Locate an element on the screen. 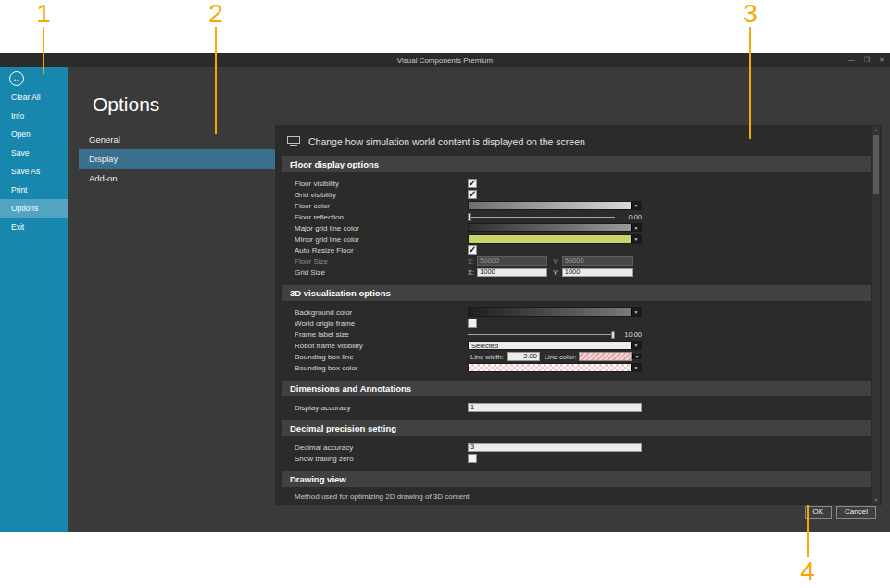  display-accuracy-field: 1 is located at coordinates (555, 407).